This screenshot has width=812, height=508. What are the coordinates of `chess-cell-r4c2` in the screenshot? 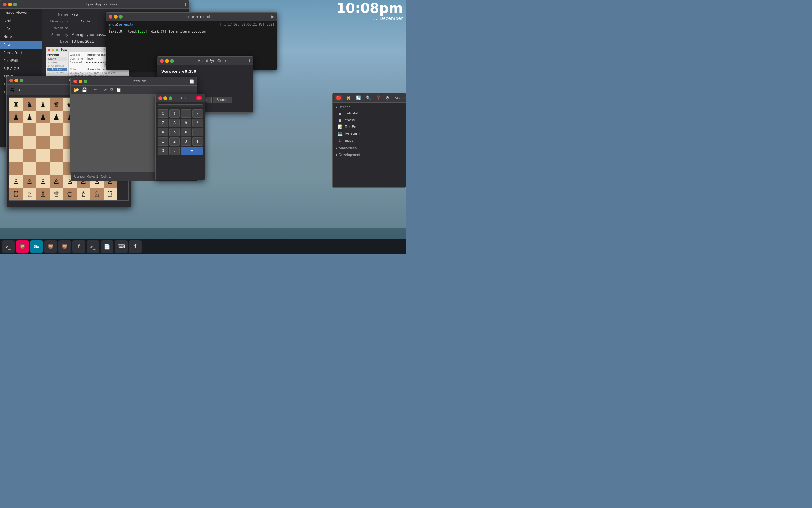 It's located at (43, 156).